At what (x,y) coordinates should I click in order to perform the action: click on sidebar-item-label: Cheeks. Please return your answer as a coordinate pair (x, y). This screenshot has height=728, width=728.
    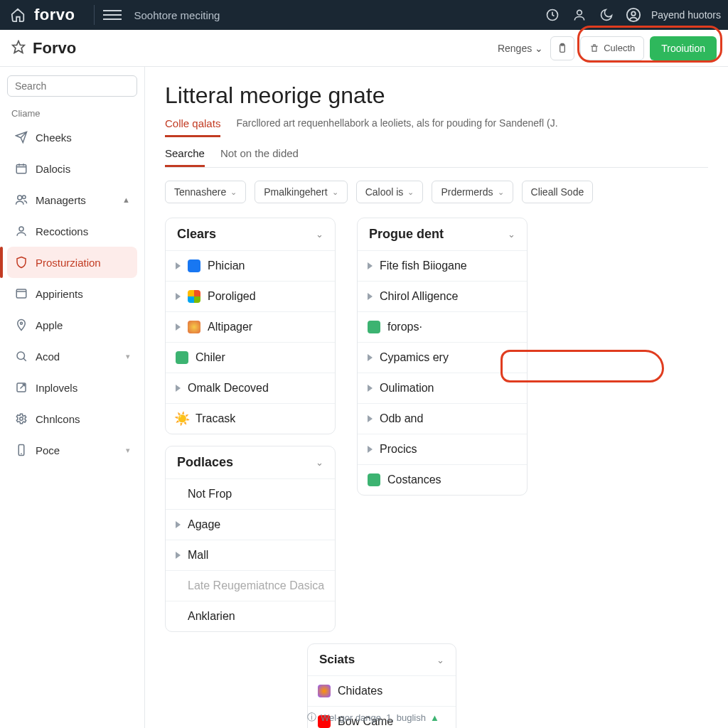
    Looking at the image, I should click on (54, 138).